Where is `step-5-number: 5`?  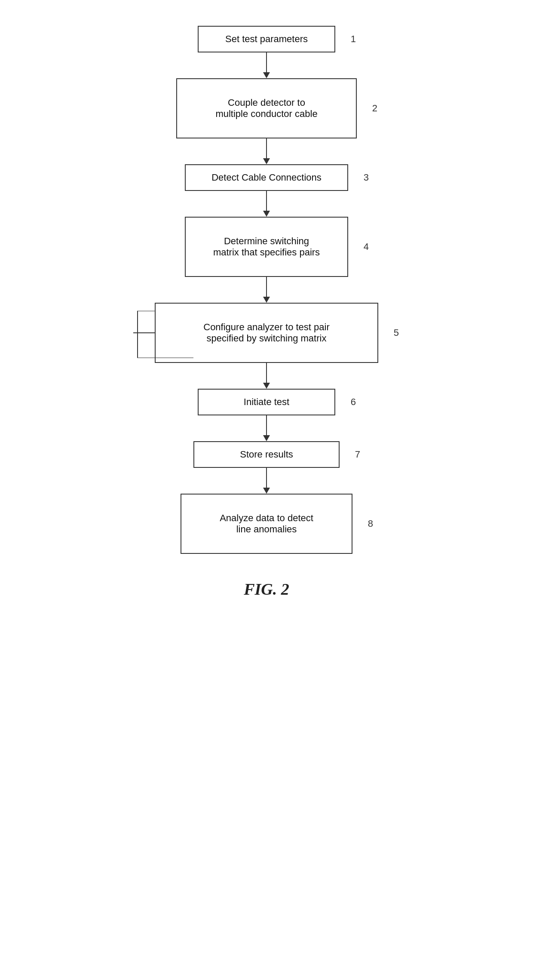
step-5-number: 5 is located at coordinates (396, 333).